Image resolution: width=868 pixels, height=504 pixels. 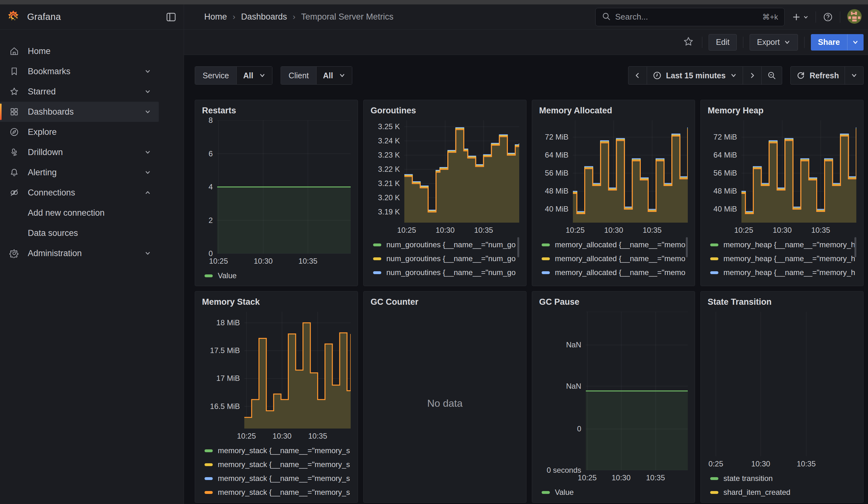 What do you see at coordinates (772, 75) in the screenshot?
I see `zoom-out-icon` at bounding box center [772, 75].